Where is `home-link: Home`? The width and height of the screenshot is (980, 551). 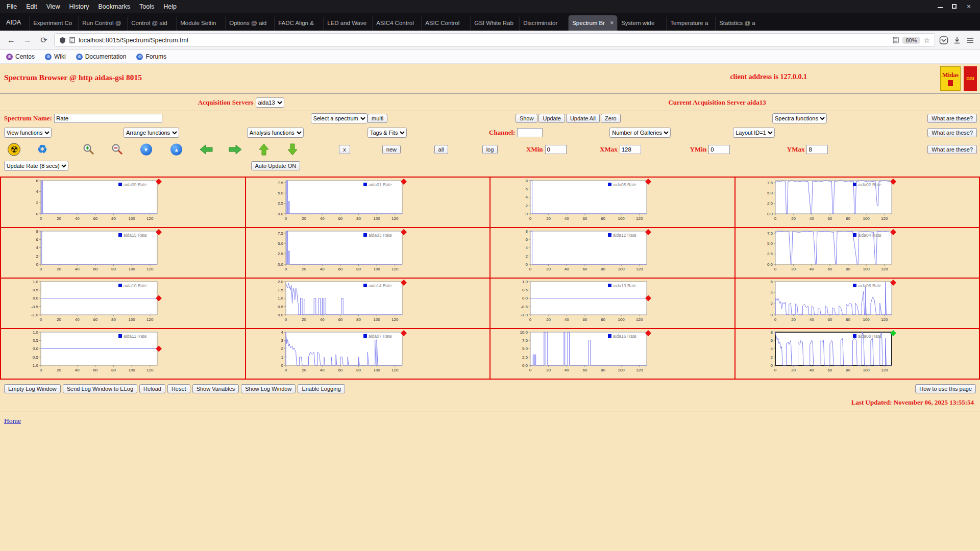
home-link: Home is located at coordinates (12, 420).